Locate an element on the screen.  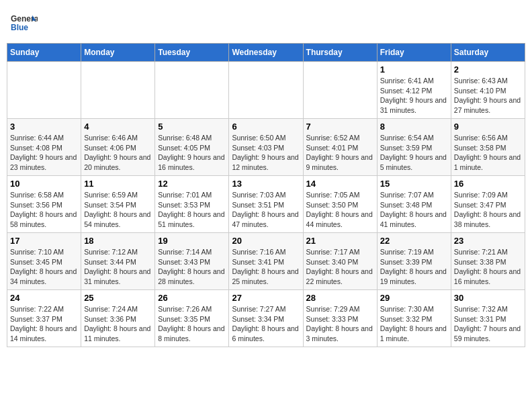
calendar-cell: 5Sunrise: 6:48 AM Sunset: 4:05 PM Daylig… is located at coordinates (192, 148).